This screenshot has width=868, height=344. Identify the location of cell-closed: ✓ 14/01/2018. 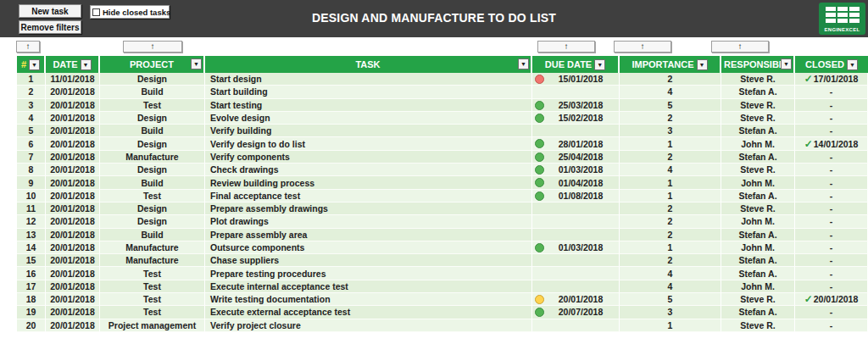
(832, 144).